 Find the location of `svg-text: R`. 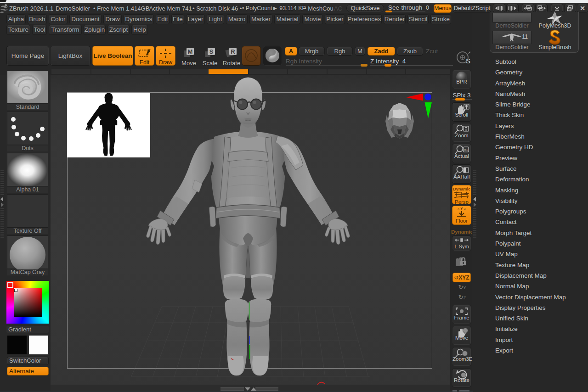

svg-text: R is located at coordinates (233, 51).